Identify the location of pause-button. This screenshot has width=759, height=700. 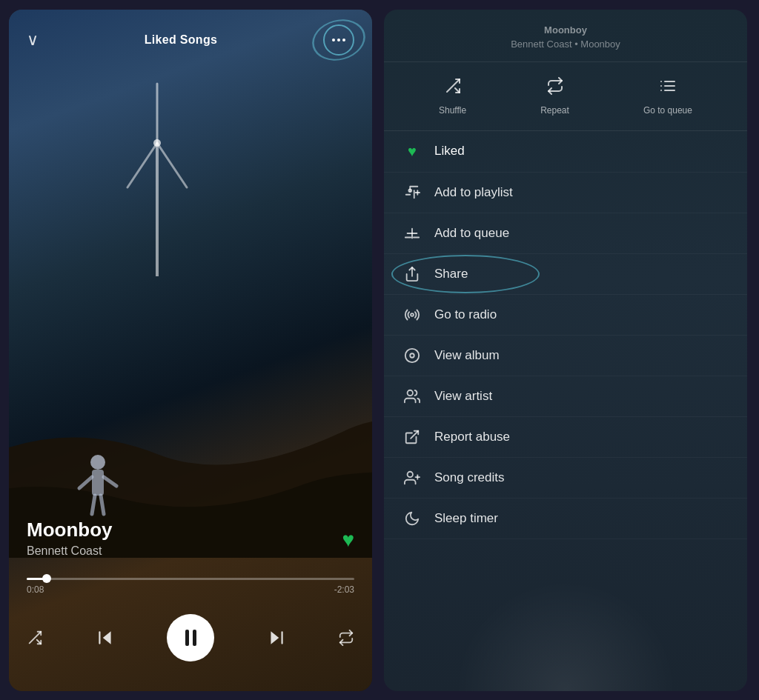
(190, 638).